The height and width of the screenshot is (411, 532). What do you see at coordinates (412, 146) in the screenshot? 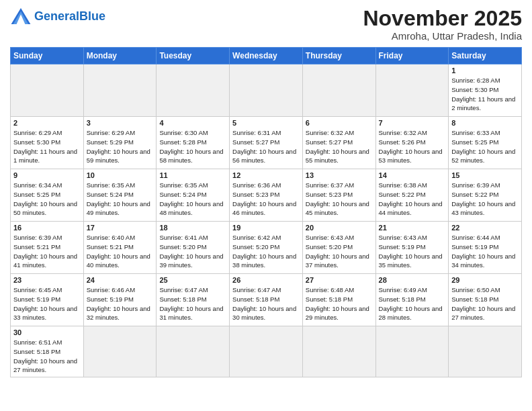
I see `day-info: Sunrise: 6:32 AM Sunset: 5:26 PM Dayligh…` at bounding box center [412, 146].